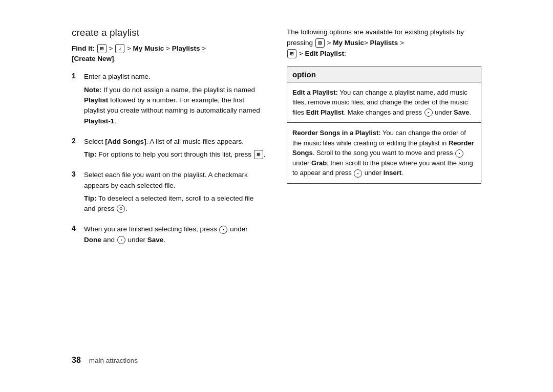 Image resolution: width=553 pixels, height=392 pixels. I want to click on step-2-num: 2, so click(76, 141).